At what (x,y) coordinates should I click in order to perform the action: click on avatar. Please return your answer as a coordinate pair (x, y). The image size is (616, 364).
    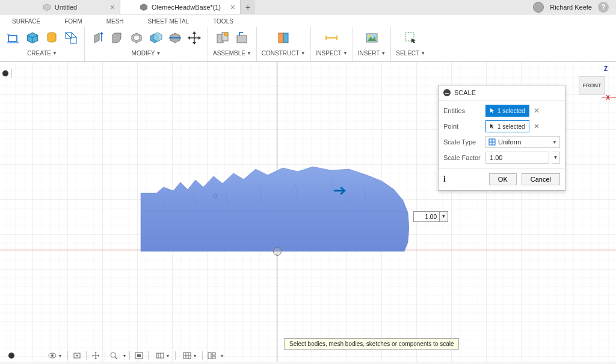
    Looking at the image, I should click on (538, 7).